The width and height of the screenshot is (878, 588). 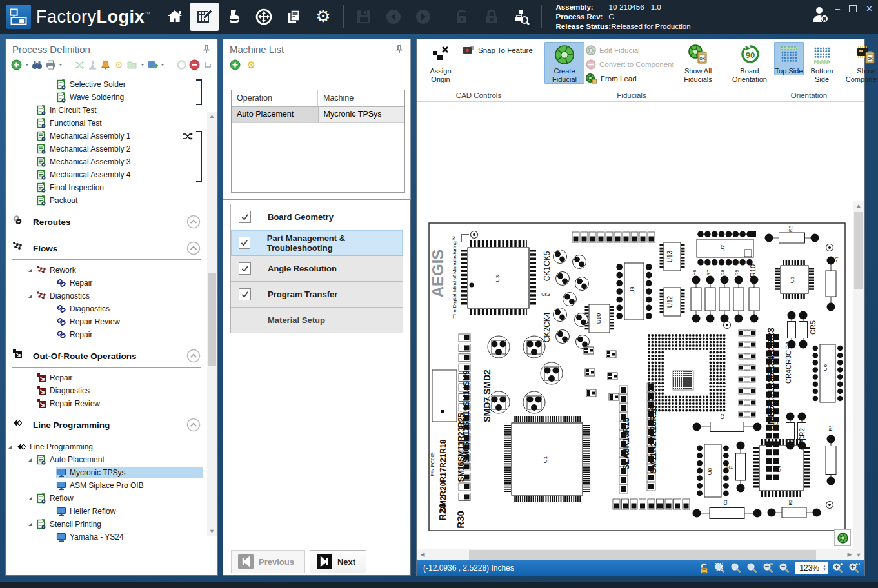 I want to click on expand-corner-icon, so click(x=208, y=64).